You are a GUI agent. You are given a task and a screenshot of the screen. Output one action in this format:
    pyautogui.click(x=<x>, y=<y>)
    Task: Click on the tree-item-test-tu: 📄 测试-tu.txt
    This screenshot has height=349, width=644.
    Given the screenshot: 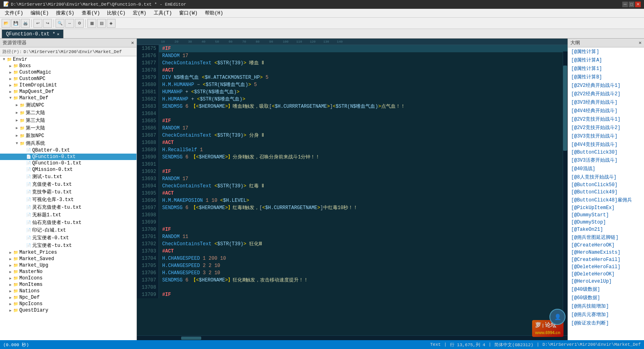 What is the action you would take?
    pyautogui.click(x=68, y=177)
    